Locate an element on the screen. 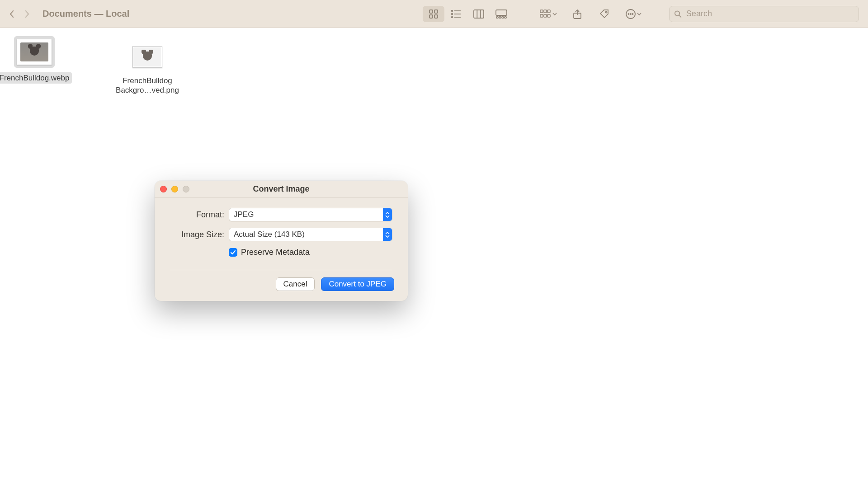 The image size is (868, 488). finder-toolbar: Documents — Local is located at coordinates (434, 14).